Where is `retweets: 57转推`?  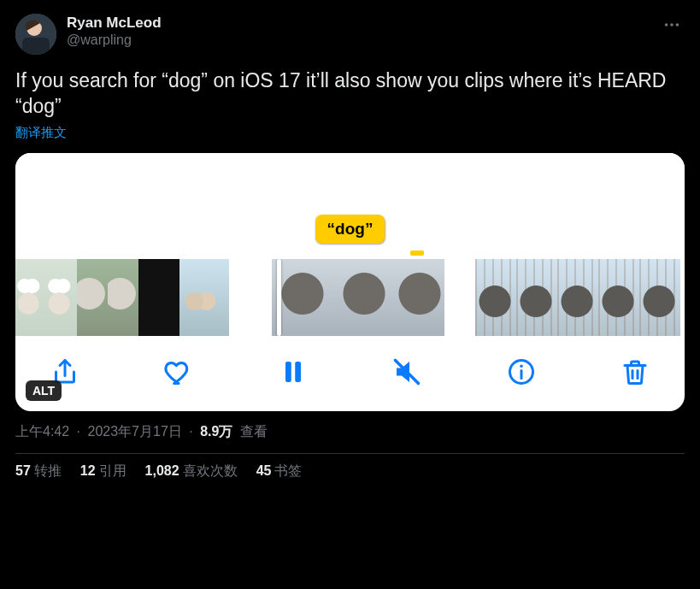
retweets: 57转推 is located at coordinates (38, 472).